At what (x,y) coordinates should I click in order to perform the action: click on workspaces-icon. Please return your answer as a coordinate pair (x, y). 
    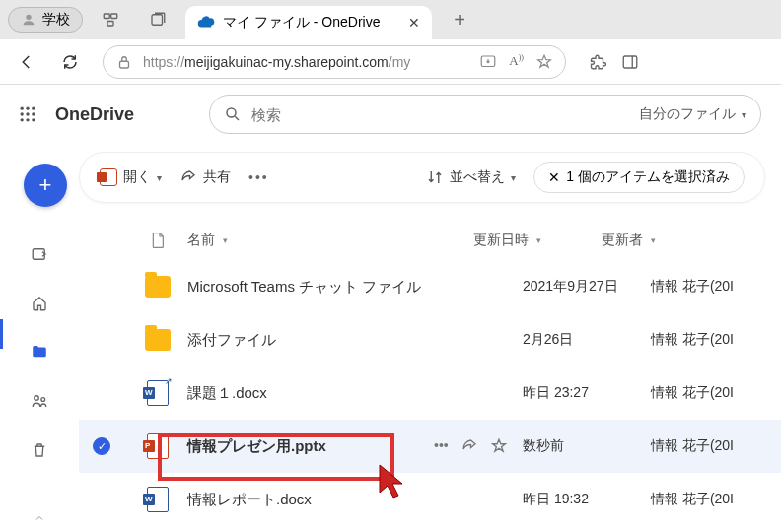
    Looking at the image, I should click on (110, 20).